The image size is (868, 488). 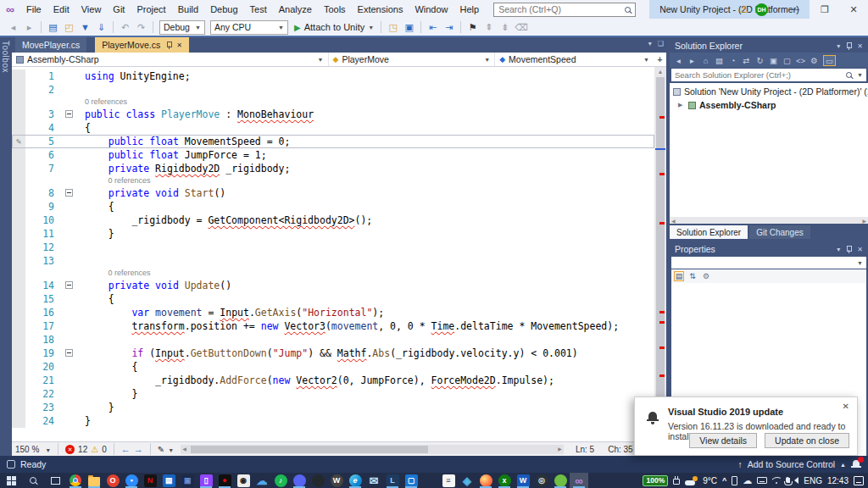 I want to click on collapse-all-icon: ▢, so click(x=787, y=61).